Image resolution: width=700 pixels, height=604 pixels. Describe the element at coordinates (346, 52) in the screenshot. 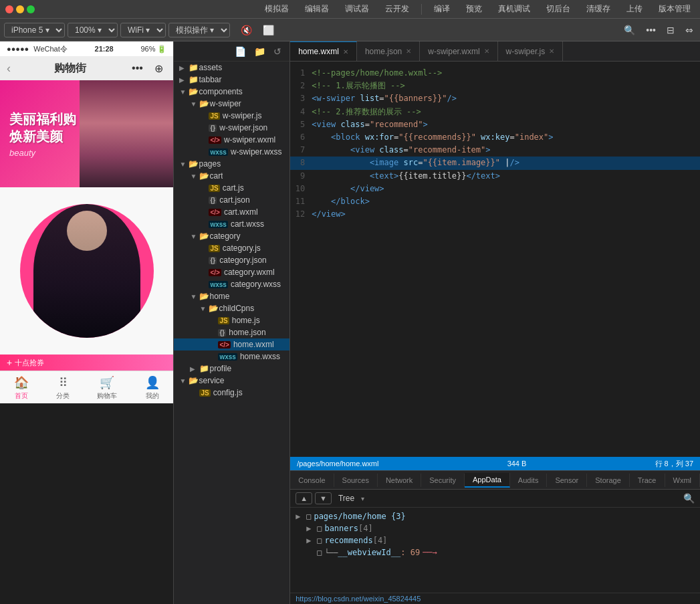

I see `tab-home-wxml-close: ✕` at that location.